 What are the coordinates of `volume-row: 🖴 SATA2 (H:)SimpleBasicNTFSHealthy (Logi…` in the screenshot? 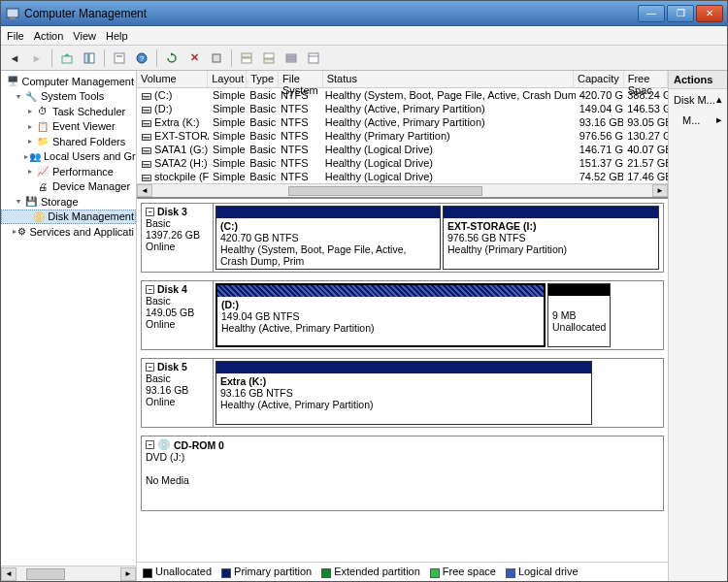 It's located at (402, 163).